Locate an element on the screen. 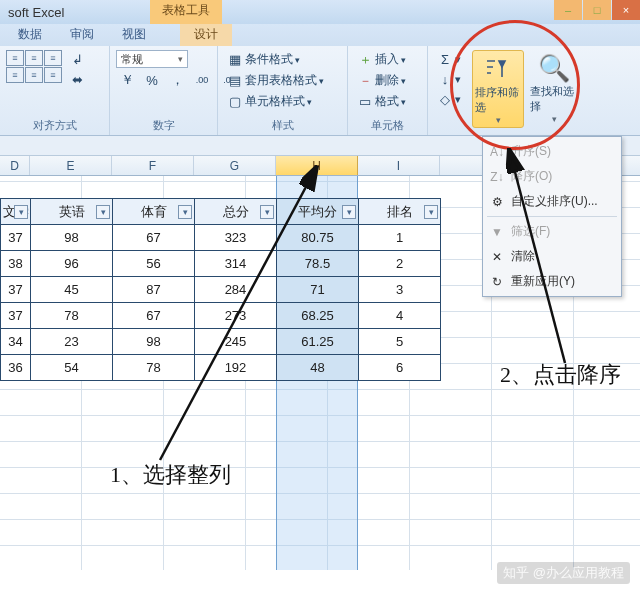 This screenshot has width=640, height=592. currency-button: ￥ is located at coordinates (127, 80).